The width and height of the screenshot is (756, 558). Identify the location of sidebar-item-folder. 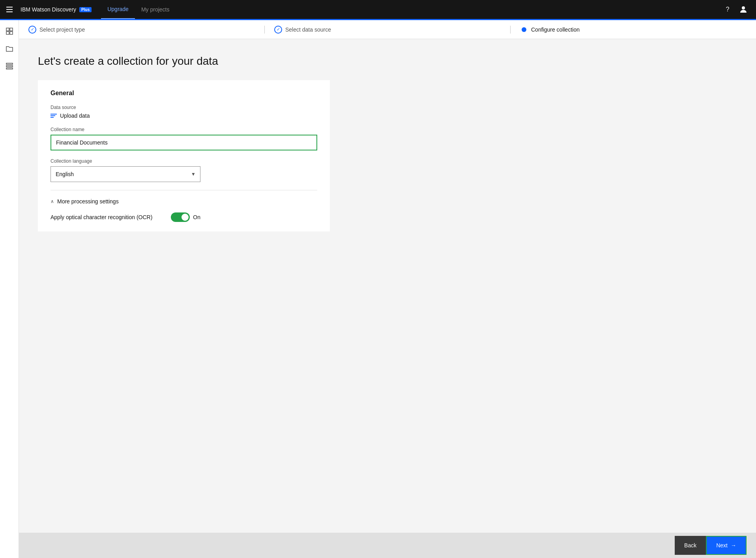
(9, 49).